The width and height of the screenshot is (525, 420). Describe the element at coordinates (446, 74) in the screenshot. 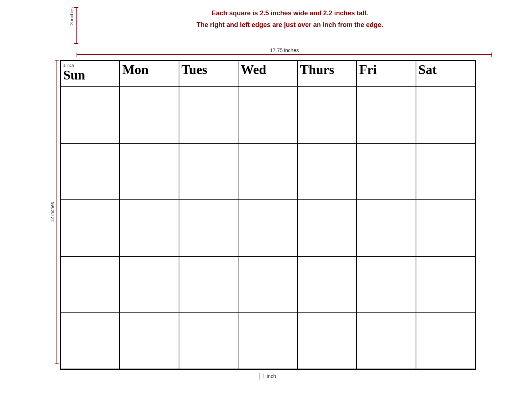

I see `header-sat: Sat` at that location.